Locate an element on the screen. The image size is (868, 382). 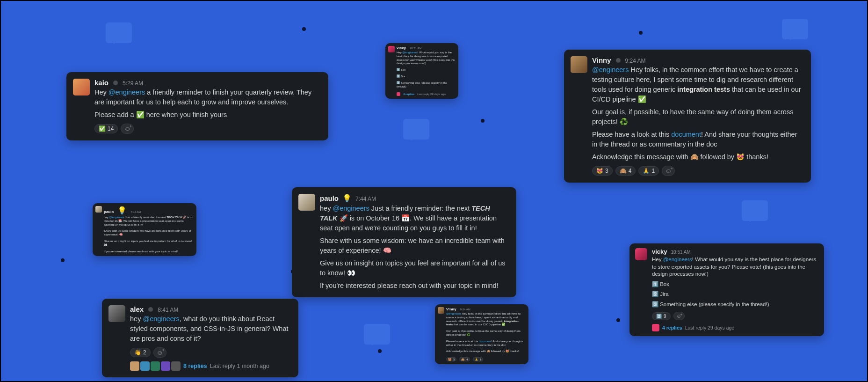
message-content: hey @engineers Just a friendly reminder:… is located at coordinates (414, 247).